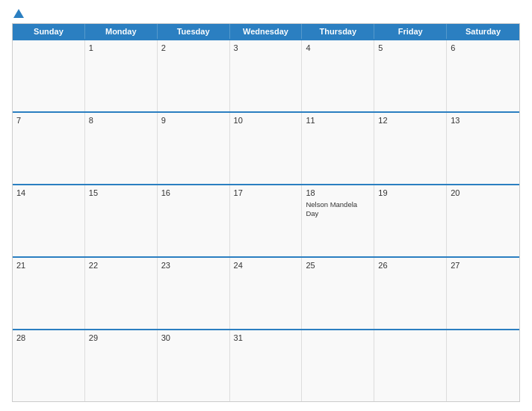 The image size is (532, 411). What do you see at coordinates (411, 293) in the screenshot?
I see `calendar-cell: 26` at bounding box center [411, 293].